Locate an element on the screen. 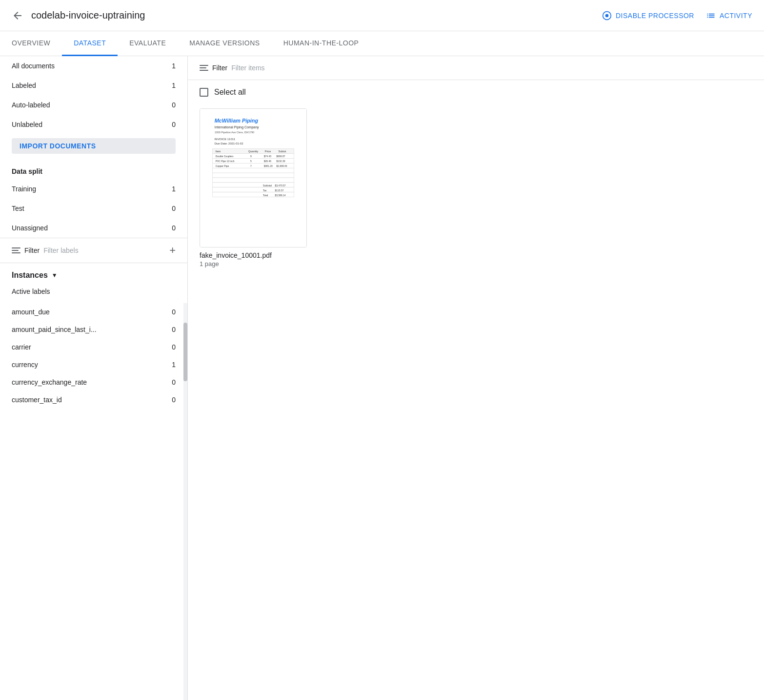  label-item-currency: currency 1 is located at coordinates (94, 365).